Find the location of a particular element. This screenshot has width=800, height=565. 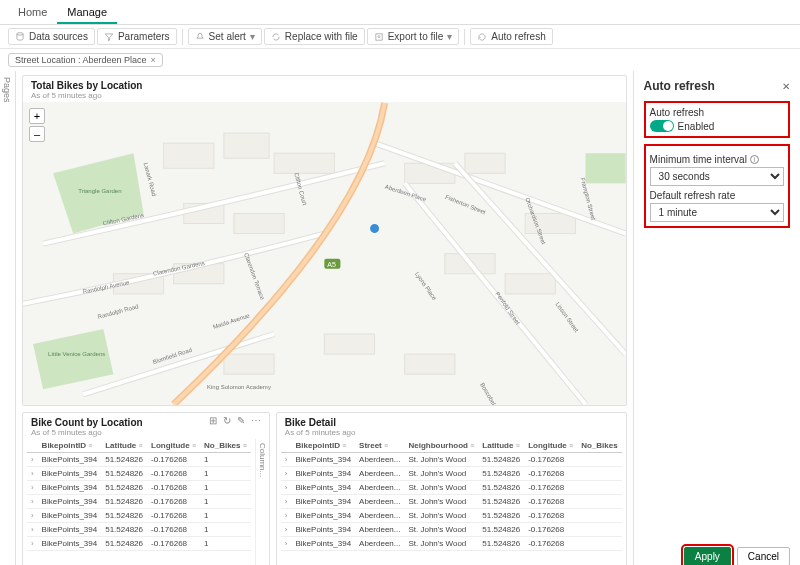

svg-text: Lisson Street is located at coordinates (566, 317).